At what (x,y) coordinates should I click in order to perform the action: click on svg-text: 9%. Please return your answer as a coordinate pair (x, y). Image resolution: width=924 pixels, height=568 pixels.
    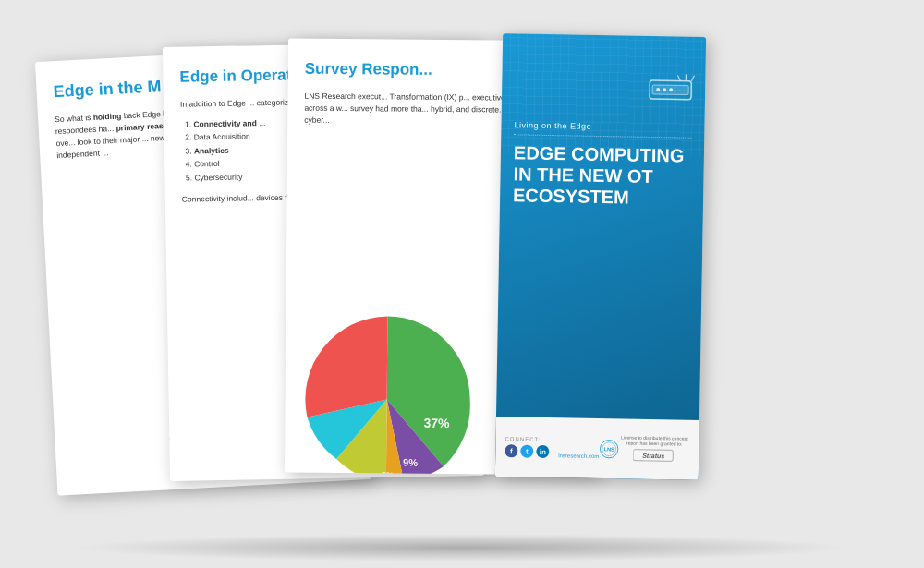
    Looking at the image, I should click on (410, 462).